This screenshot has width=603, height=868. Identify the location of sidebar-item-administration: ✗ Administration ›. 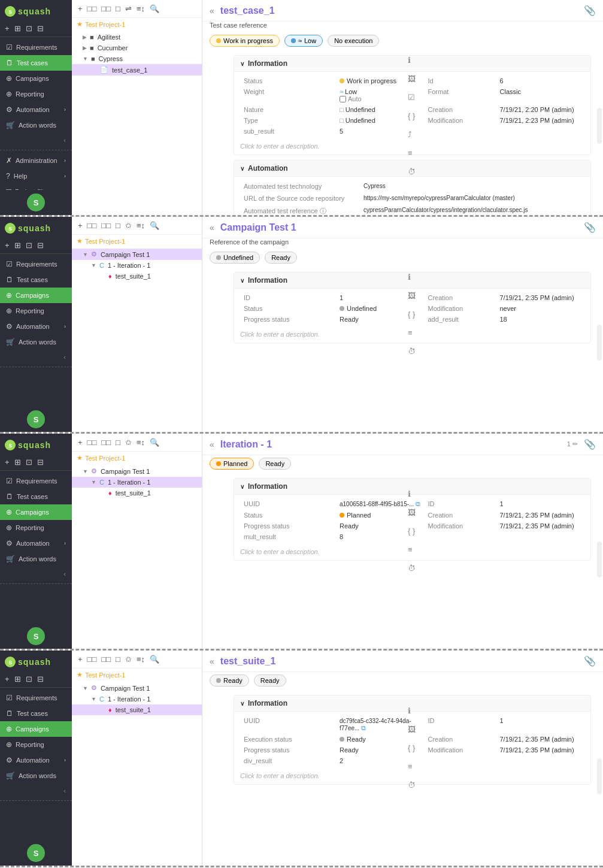
(36, 161).